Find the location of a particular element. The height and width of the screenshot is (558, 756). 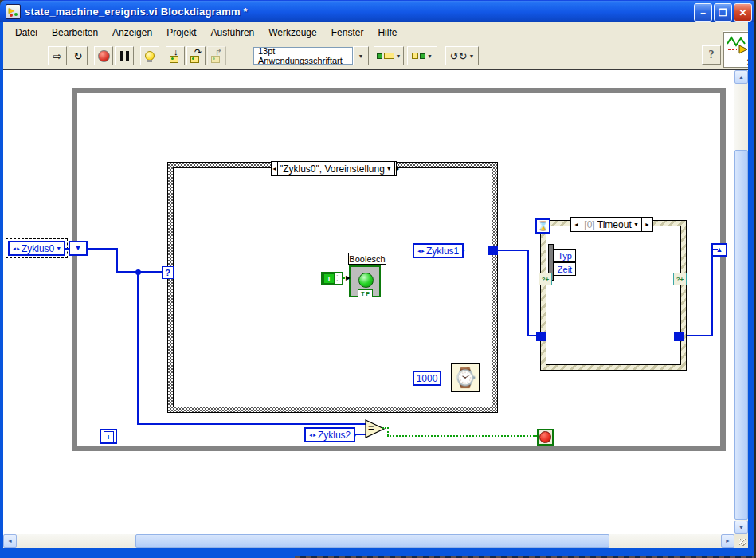

scroll-right-button: ► is located at coordinates (728, 540).